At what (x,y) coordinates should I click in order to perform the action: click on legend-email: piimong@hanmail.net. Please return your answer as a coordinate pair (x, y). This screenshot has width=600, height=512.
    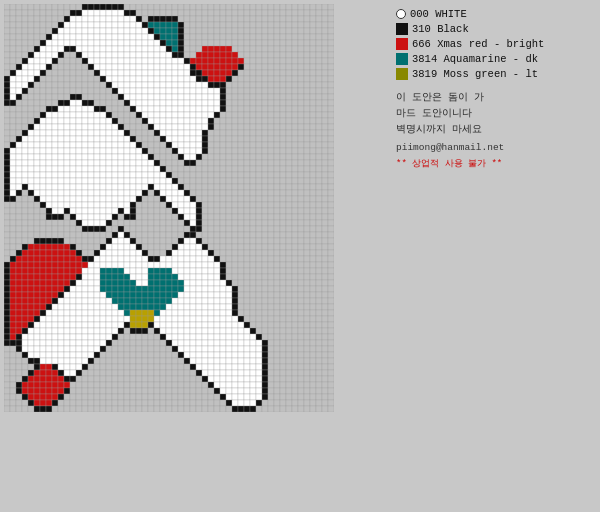
    Looking at the image, I should click on (495, 148).